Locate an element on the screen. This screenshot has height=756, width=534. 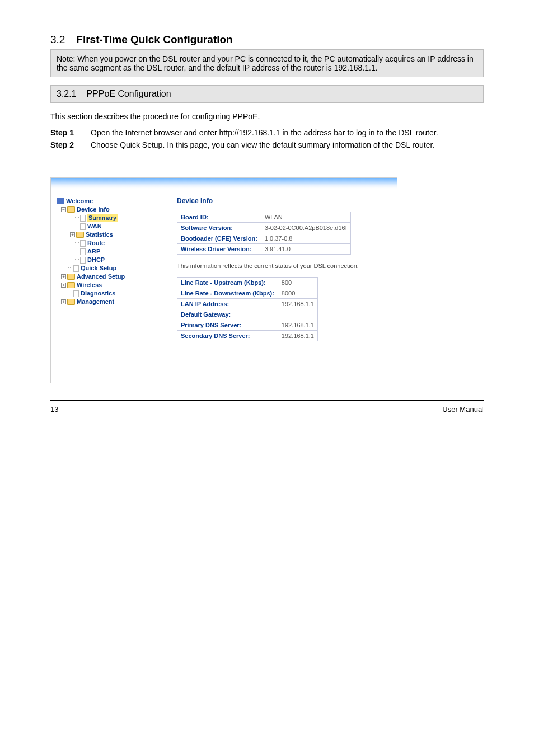
tree-wan-label: WAN is located at coordinates (95, 226).